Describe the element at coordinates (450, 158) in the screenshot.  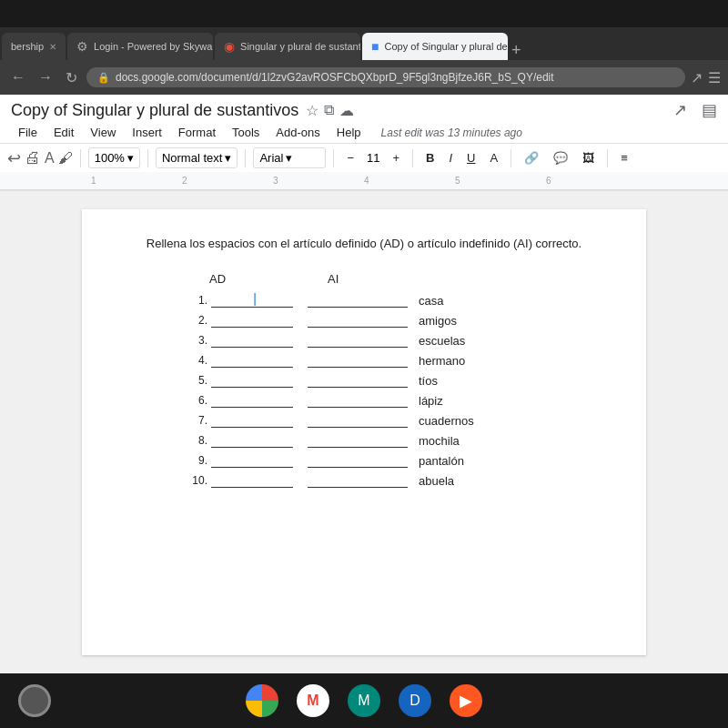
I see `italic-button: I` at that location.